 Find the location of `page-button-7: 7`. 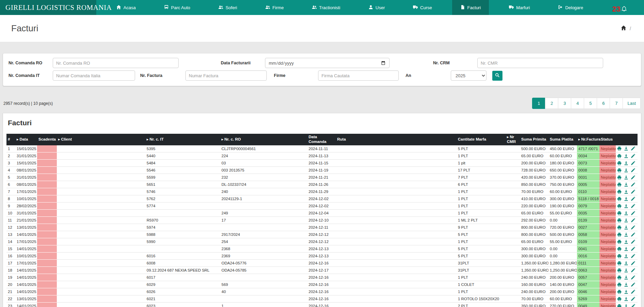

page-button-7: 7 is located at coordinates (616, 103).